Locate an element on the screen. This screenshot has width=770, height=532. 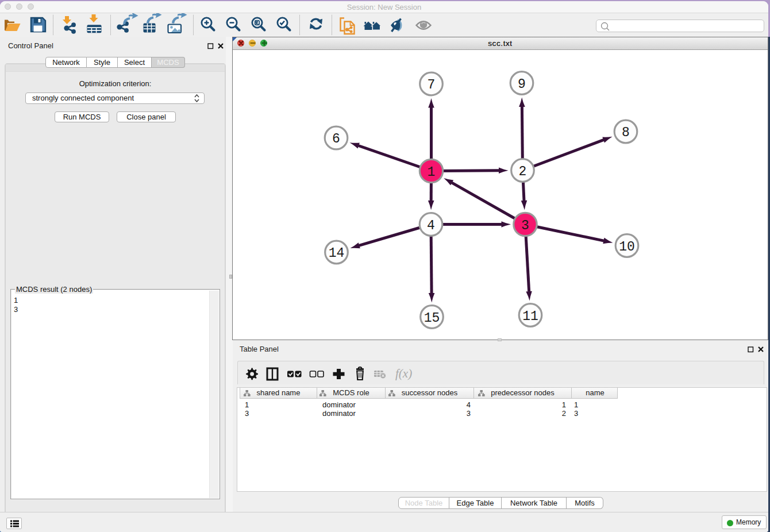
svg-text: 2 is located at coordinates (523, 172).